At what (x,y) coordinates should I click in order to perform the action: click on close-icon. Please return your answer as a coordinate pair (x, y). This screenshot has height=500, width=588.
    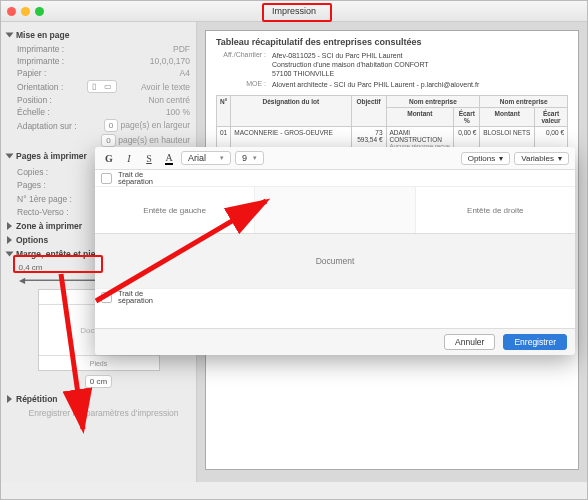
    Looking at the image, I should click on (12, 12).